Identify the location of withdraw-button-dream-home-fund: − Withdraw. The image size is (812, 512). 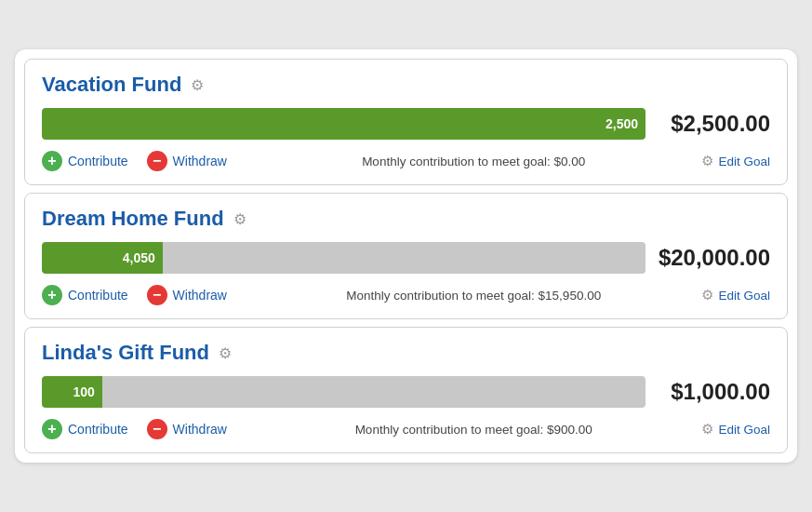
(187, 295).